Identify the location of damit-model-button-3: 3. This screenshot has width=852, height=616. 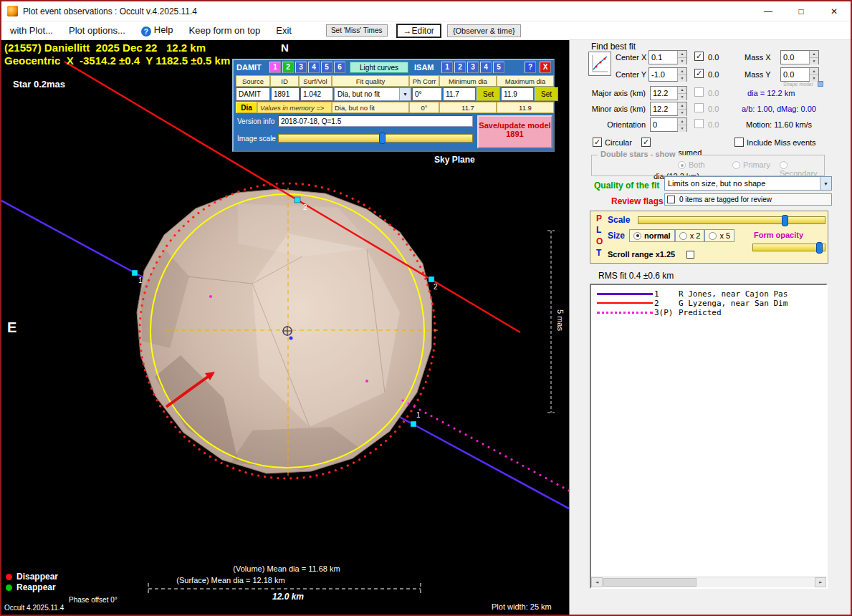
(301, 67).